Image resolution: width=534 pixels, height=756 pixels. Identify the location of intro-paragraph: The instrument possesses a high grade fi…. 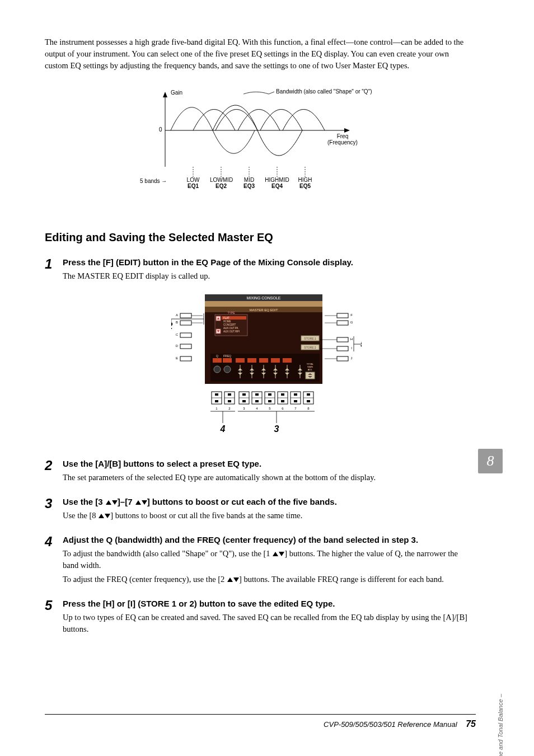
(257, 54).